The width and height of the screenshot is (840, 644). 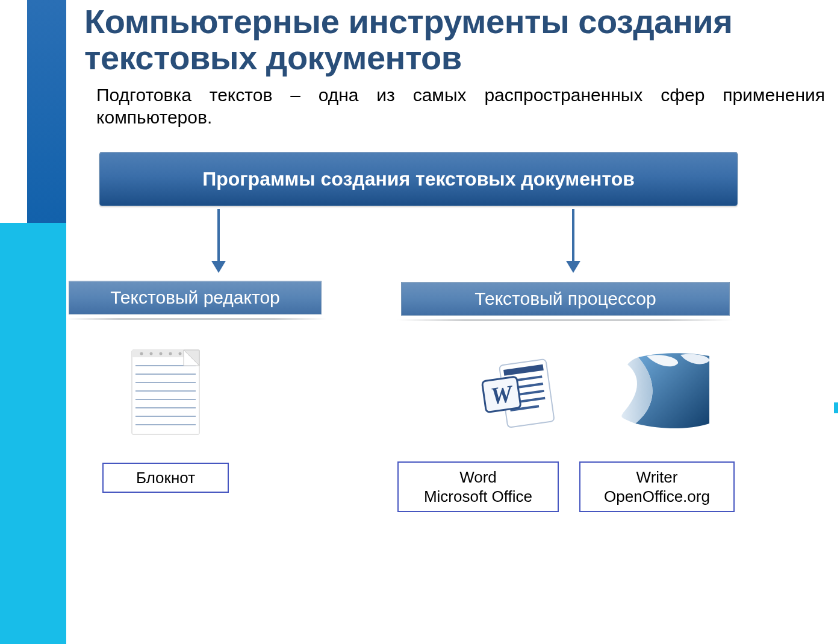 What do you see at coordinates (166, 478) in the screenshot?
I see `app-label-notepad: Блокнот` at bounding box center [166, 478].